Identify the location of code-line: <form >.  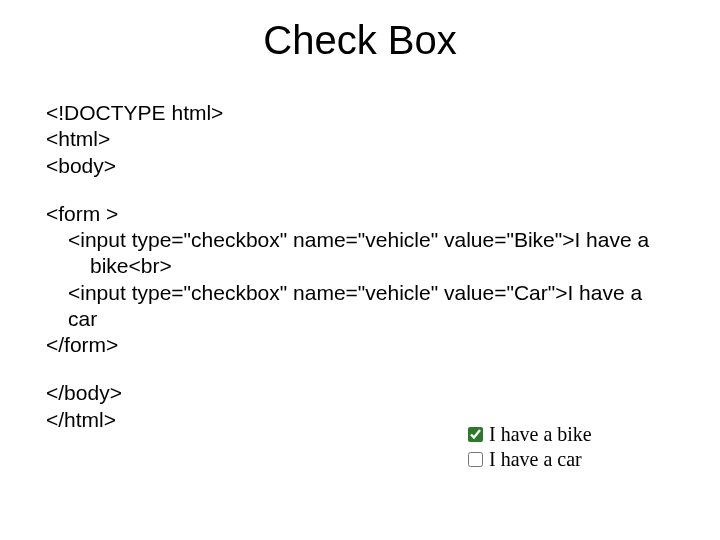
(356, 214).